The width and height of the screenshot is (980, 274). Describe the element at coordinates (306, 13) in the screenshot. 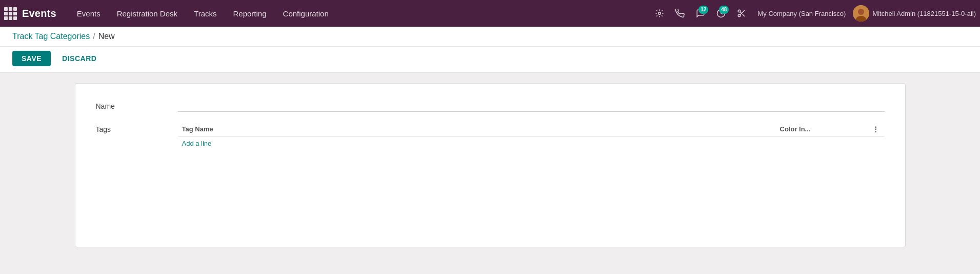

I see `nav-item-configuration: Configuration` at that location.